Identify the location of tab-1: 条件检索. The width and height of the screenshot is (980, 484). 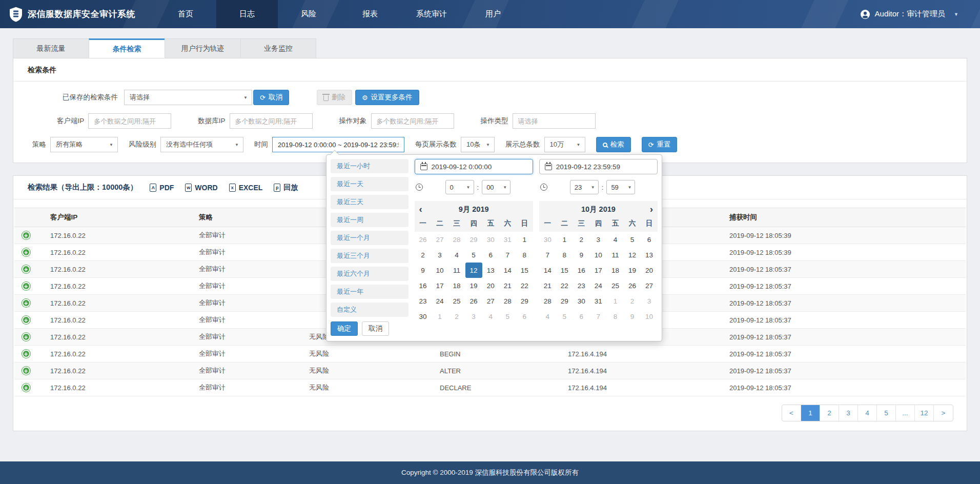
(127, 48).